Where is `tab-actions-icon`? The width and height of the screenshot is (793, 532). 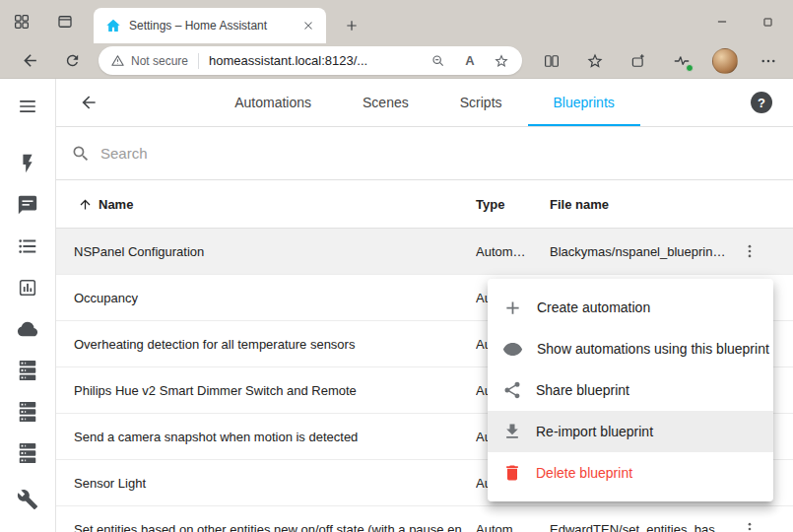 tab-actions-icon is located at coordinates (65, 22).